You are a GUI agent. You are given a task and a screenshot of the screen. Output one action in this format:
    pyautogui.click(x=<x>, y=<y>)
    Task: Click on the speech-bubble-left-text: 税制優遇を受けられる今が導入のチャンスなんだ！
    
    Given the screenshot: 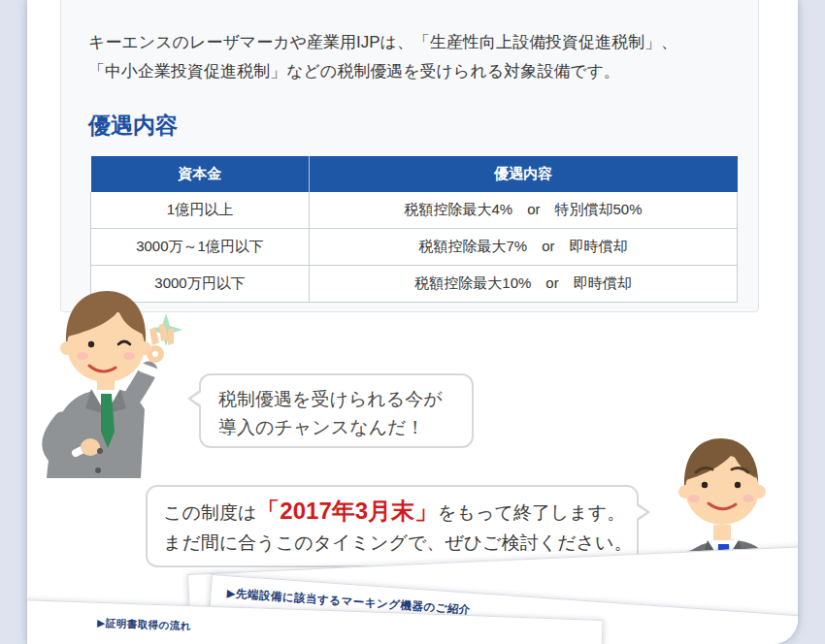 What is the action you would take?
    pyautogui.click(x=346, y=413)
    